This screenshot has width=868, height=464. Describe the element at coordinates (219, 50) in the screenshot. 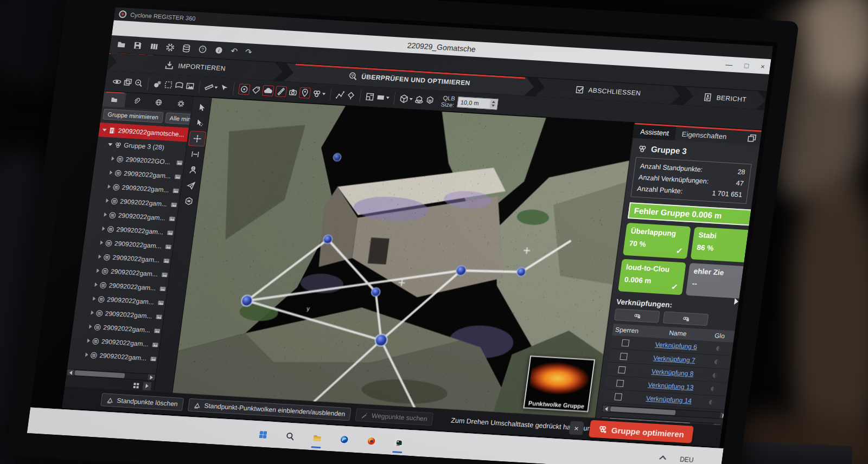

I see `info-icon: i` at that location.